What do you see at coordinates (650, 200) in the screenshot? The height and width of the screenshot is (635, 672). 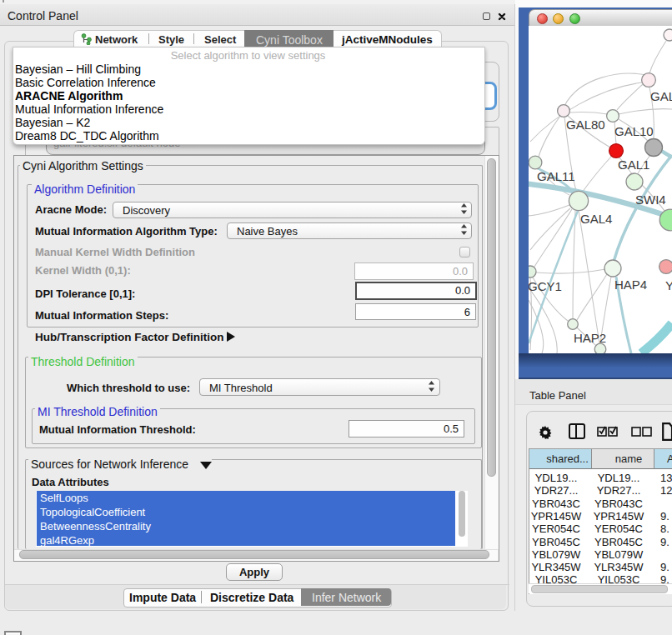 I see `svg-text: SWI4` at bounding box center [650, 200].